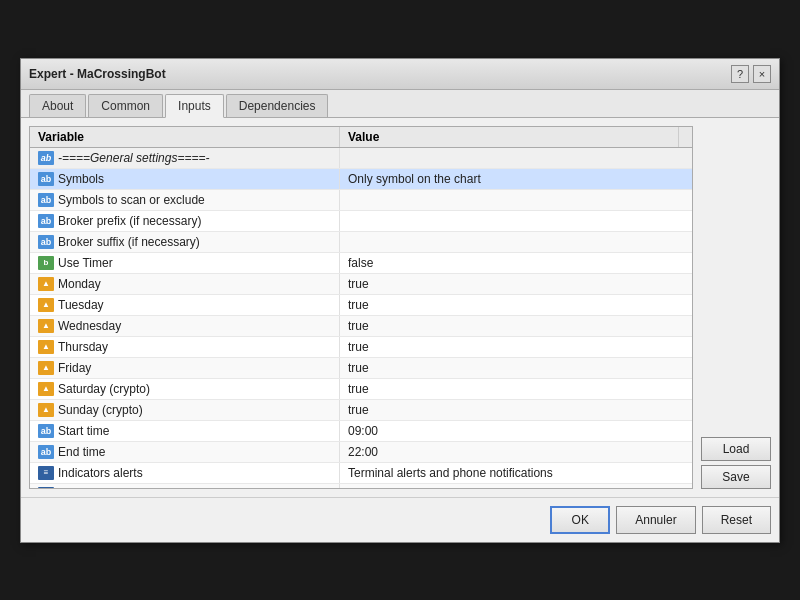  Describe the element at coordinates (361, 452) in the screenshot. I see `table-row: ab End time 22:00` at that location.